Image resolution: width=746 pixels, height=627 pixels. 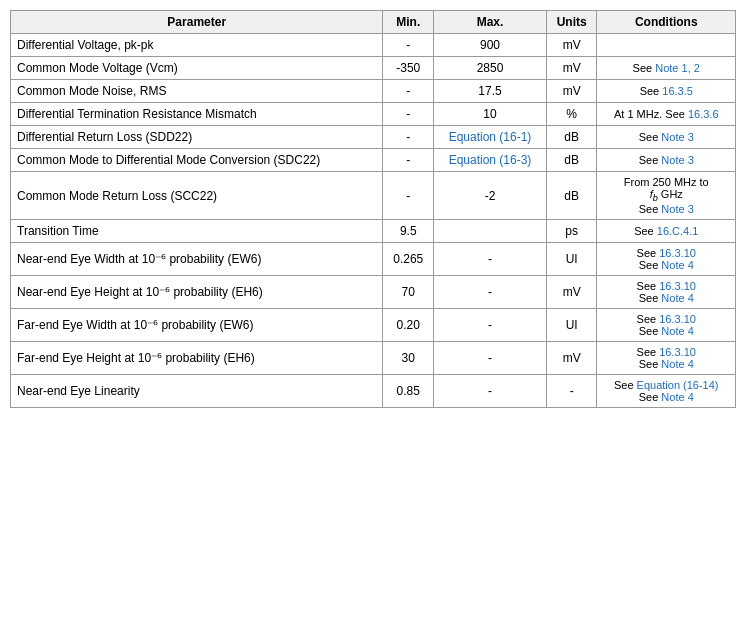 I want to click on conditions-link: 16.3.6, so click(x=704, y=114).